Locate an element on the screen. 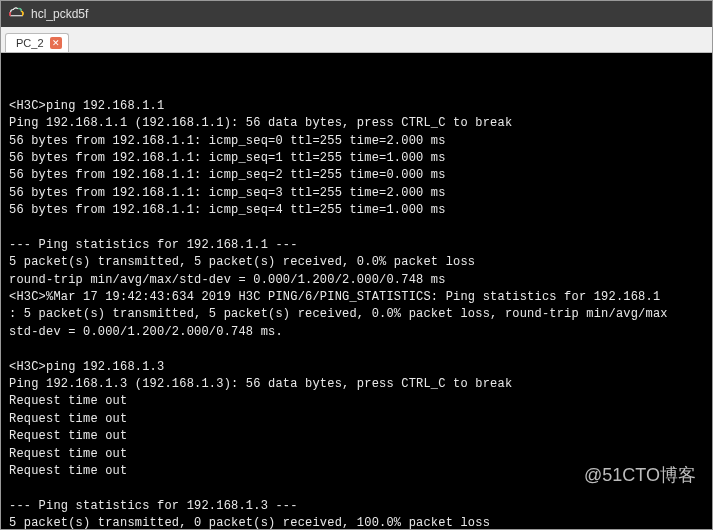 The width and height of the screenshot is (713, 530). terminal-line: : 5 packet(s) transmitted, 5 packet(s) r… is located at coordinates (356, 314).